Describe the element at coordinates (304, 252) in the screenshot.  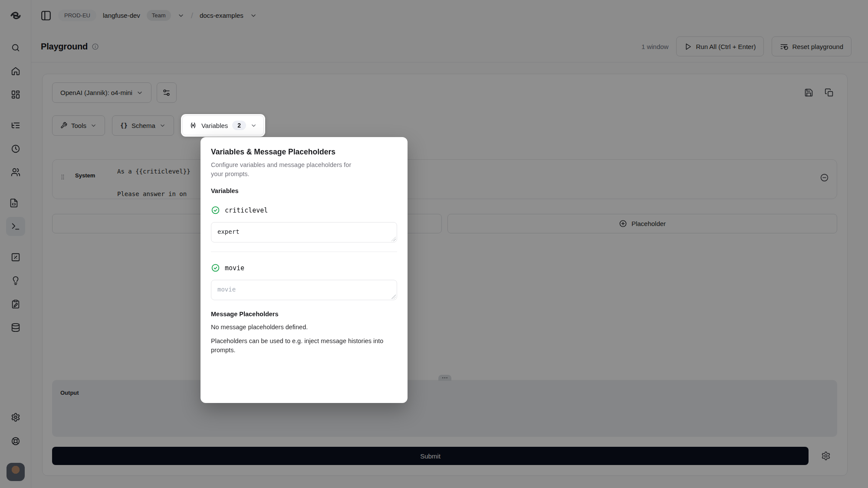
I see `divider` at that location.